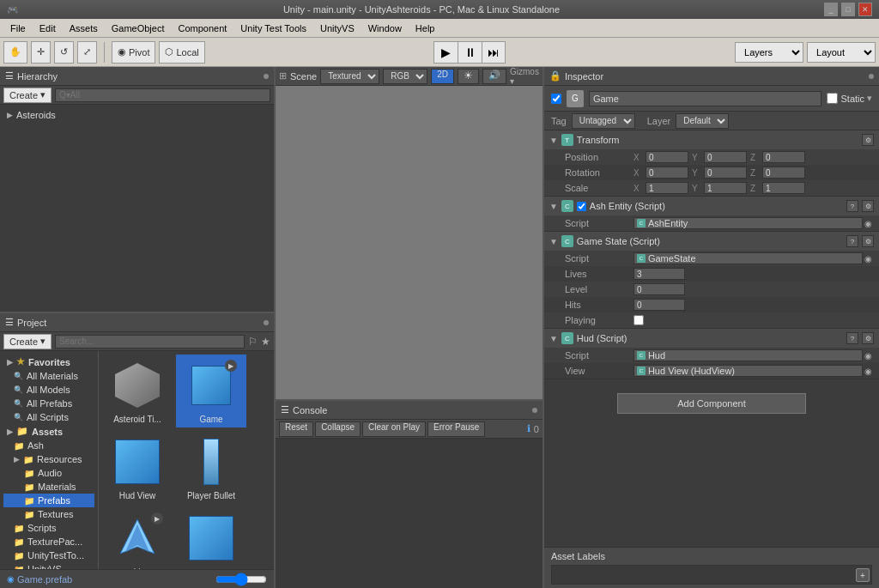  What do you see at coordinates (84, 28) in the screenshot?
I see `menu-assets: Assets` at bounding box center [84, 28].